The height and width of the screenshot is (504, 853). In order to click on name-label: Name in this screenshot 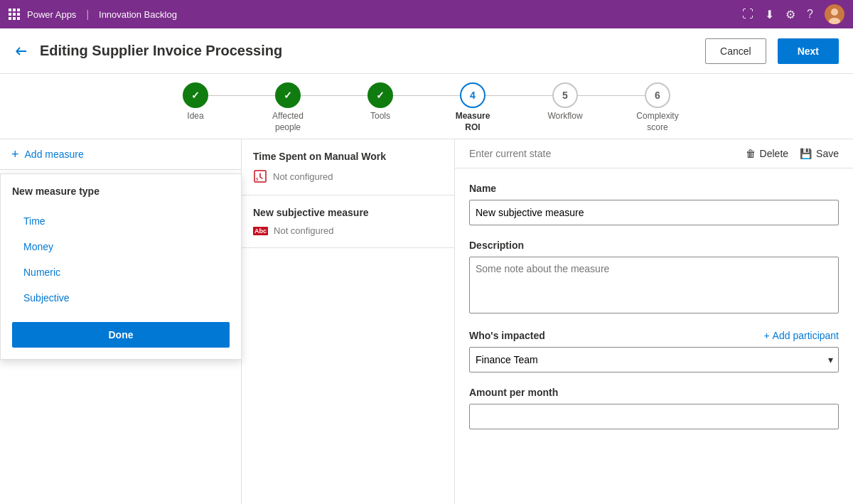, I will do `click(654, 188)`.